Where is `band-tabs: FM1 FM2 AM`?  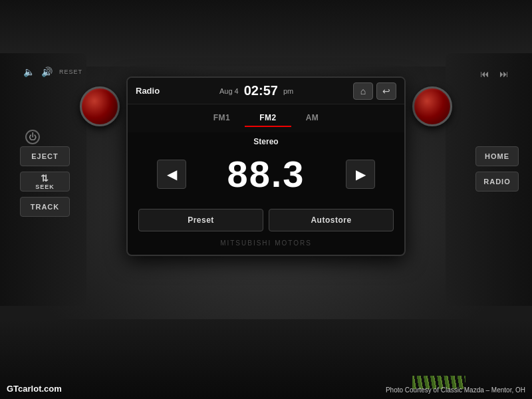 band-tabs: FM1 FM2 AM is located at coordinates (266, 118).